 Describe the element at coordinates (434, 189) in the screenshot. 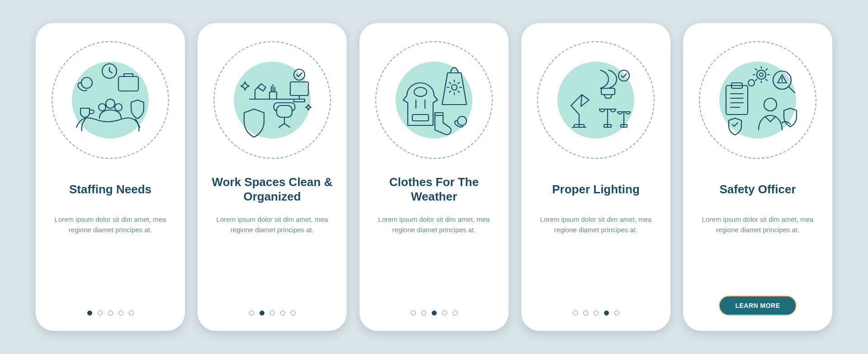

I see `card-title: Clothes For The Weather` at that location.